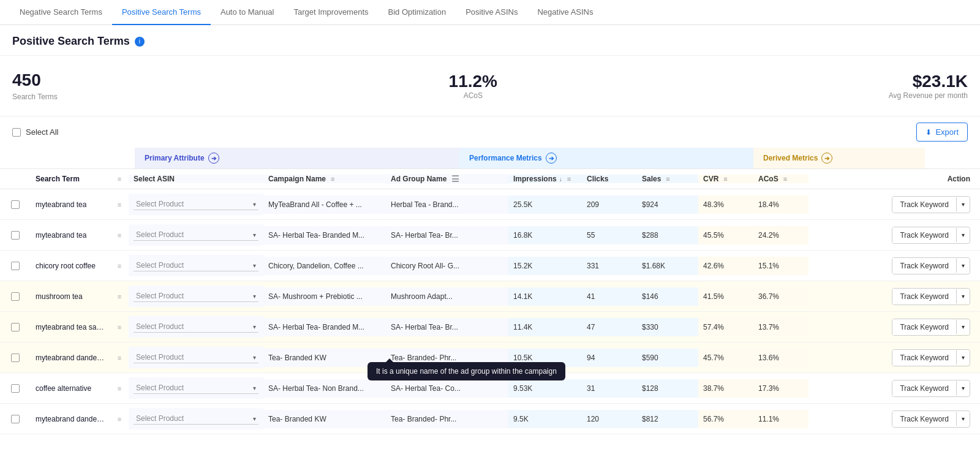 The image size is (980, 473). Describe the element at coordinates (569, 179) in the screenshot. I see `filter-icon-impressions: ≡` at that location.